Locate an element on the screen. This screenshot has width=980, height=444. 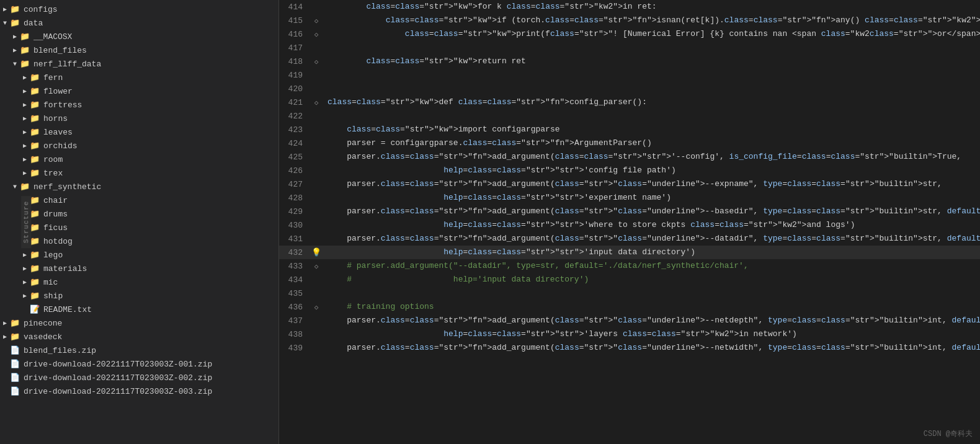
sidebar-item-chair: ▶📁chair is located at coordinates (139, 200).